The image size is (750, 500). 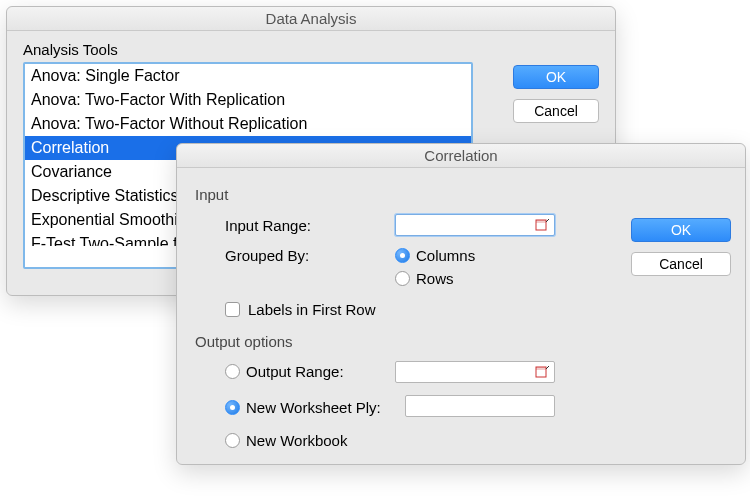 What do you see at coordinates (435, 278) in the screenshot?
I see `radio-label: Rows` at bounding box center [435, 278].